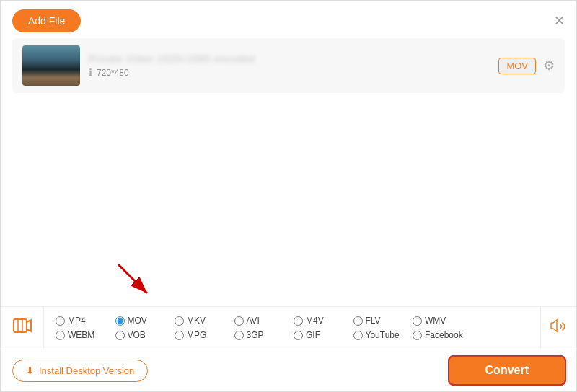 This screenshot has width=577, height=392. Describe the element at coordinates (51, 66) in the screenshot. I see `file-thumbnail` at that location.